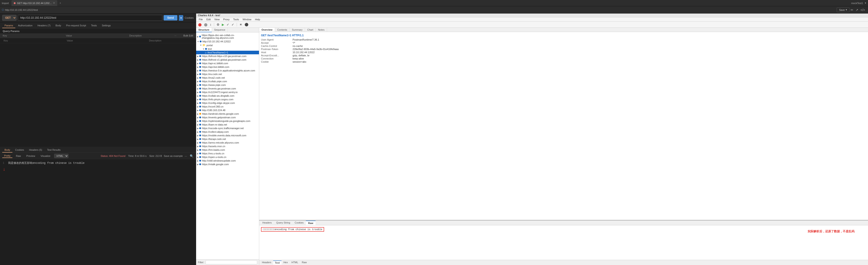 The image size is (868, 265). What do you see at coordinates (278, 263) in the screenshot?
I see `btm-tab-text: Text` at bounding box center [278, 263].